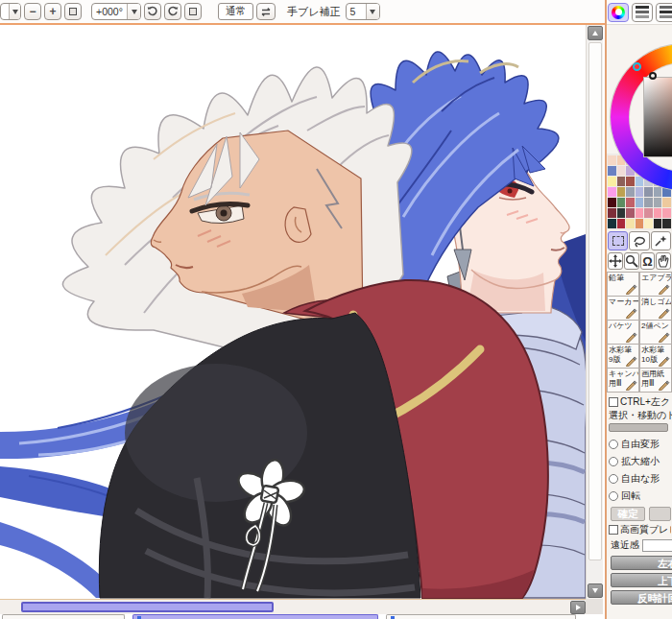 Image resolution: width=672 pixels, height=619 pixels. What do you see at coordinates (639, 479) in the screenshot?
I see `transform-radio-option: 自由な形` at bounding box center [639, 479].